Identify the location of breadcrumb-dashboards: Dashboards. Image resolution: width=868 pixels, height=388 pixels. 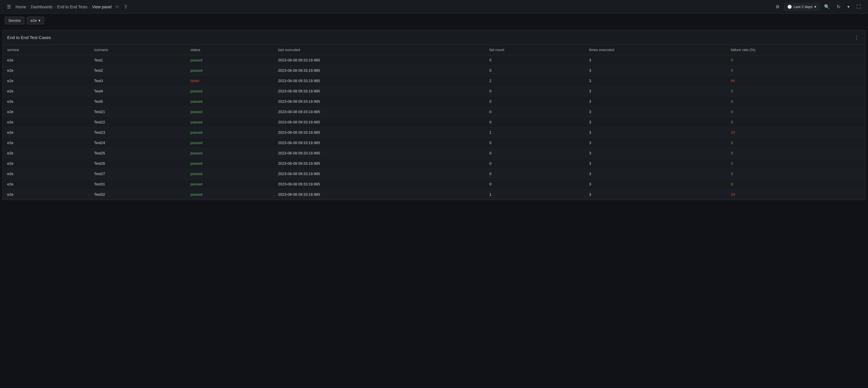
(42, 7).